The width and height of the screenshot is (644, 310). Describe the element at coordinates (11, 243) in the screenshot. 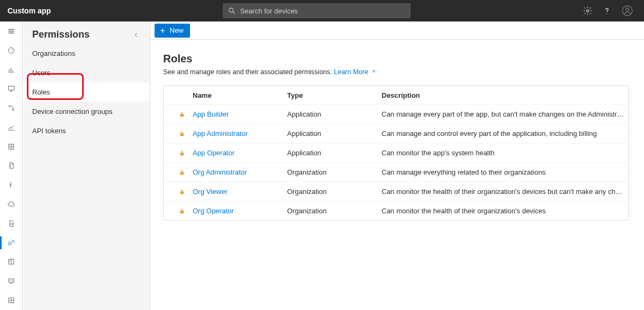

I see `rail-permissions` at that location.